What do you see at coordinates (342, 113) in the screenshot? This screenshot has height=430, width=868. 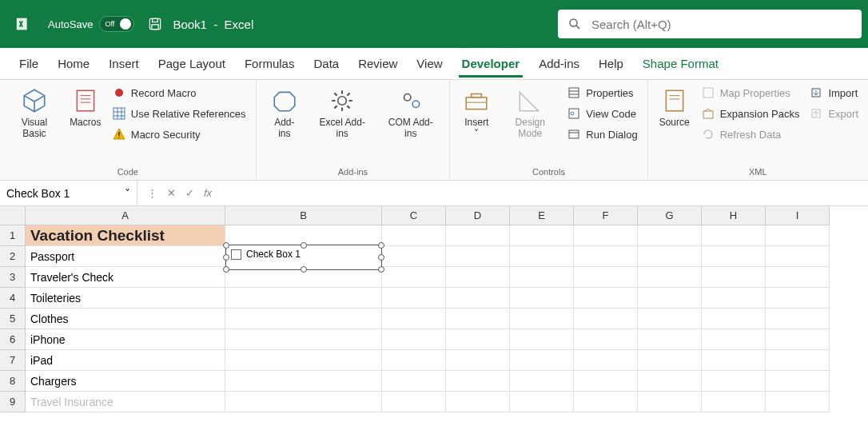 I see `excel-addins-button: Excel Add-ins` at bounding box center [342, 113].